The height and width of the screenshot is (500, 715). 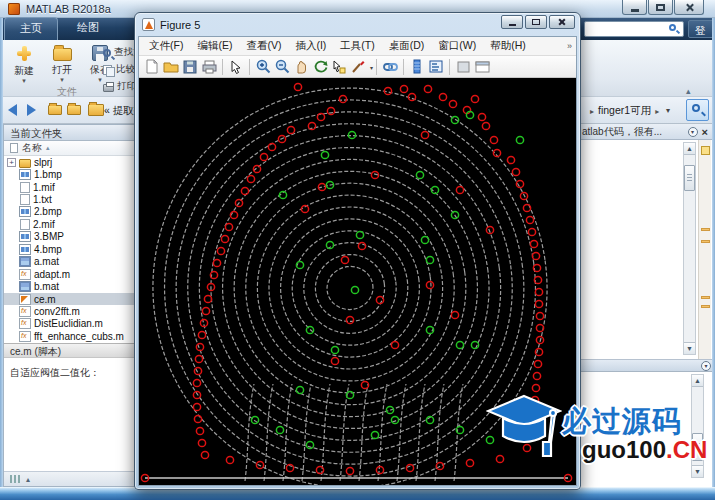 What do you see at coordinates (69, 199) in the screenshot?
I see `file-row: 1.txt` at bounding box center [69, 199].